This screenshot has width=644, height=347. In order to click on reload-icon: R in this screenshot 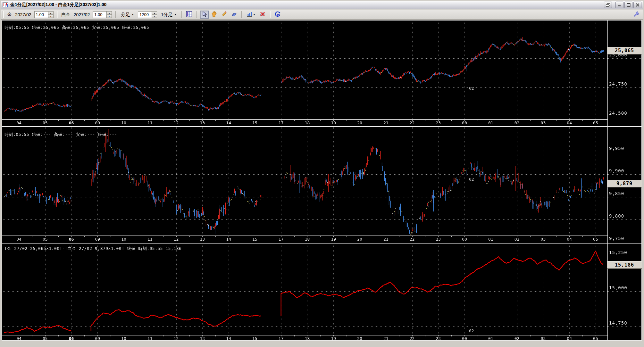, I will do `click(278, 15)`.